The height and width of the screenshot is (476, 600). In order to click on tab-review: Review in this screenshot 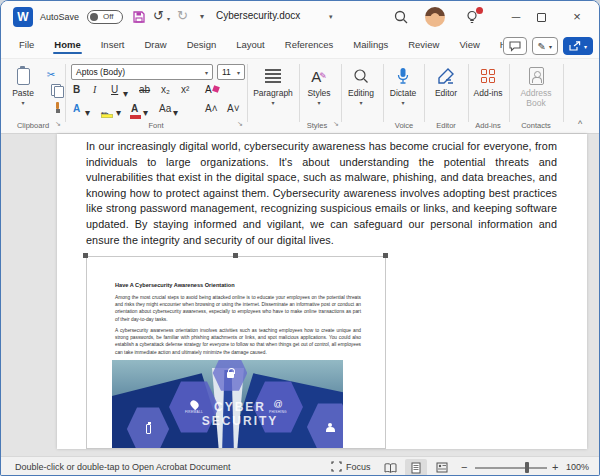, I will do `click(424, 46)`.